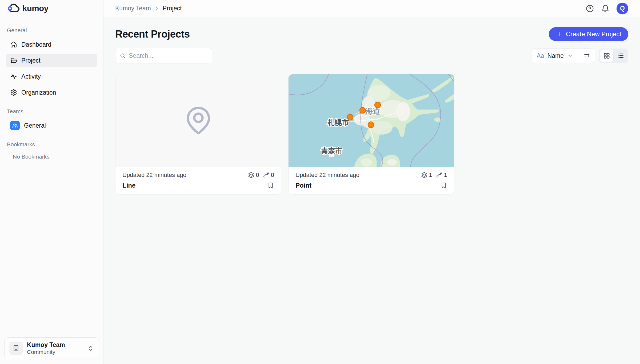 Image resolution: width=640 pixels, height=364 pixels. What do you see at coordinates (52, 177) in the screenshot?
I see `sidebar-nav: General Dashboard Project Activity Organ…` at bounding box center [52, 177].